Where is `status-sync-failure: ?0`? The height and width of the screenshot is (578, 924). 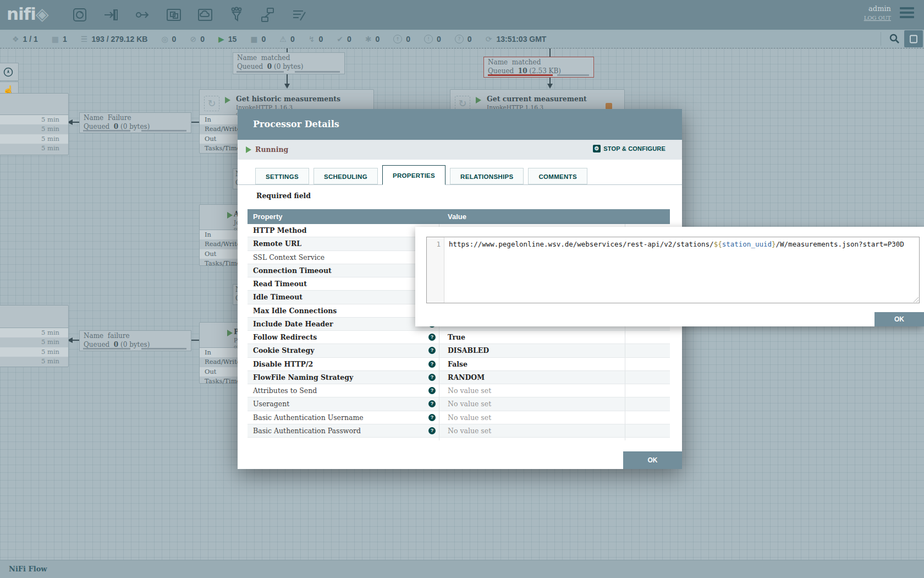
status-sync-failure: ?0 is located at coordinates (463, 39).